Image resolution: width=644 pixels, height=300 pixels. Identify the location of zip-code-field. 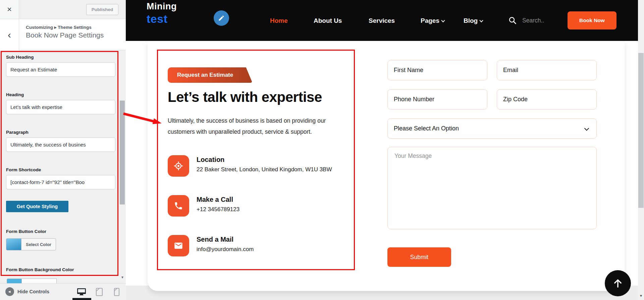
(547, 99).